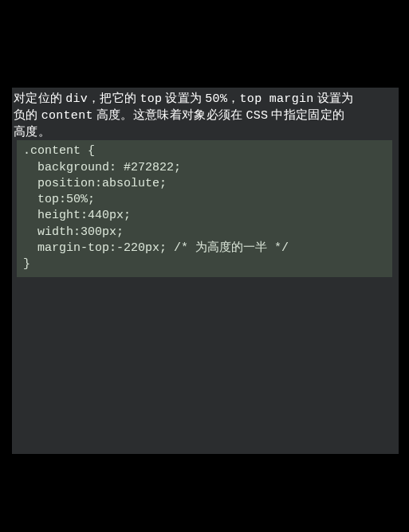 The image size is (409, 532). Describe the element at coordinates (59, 199) in the screenshot. I see `code-line-4: top:50%;` at that location.